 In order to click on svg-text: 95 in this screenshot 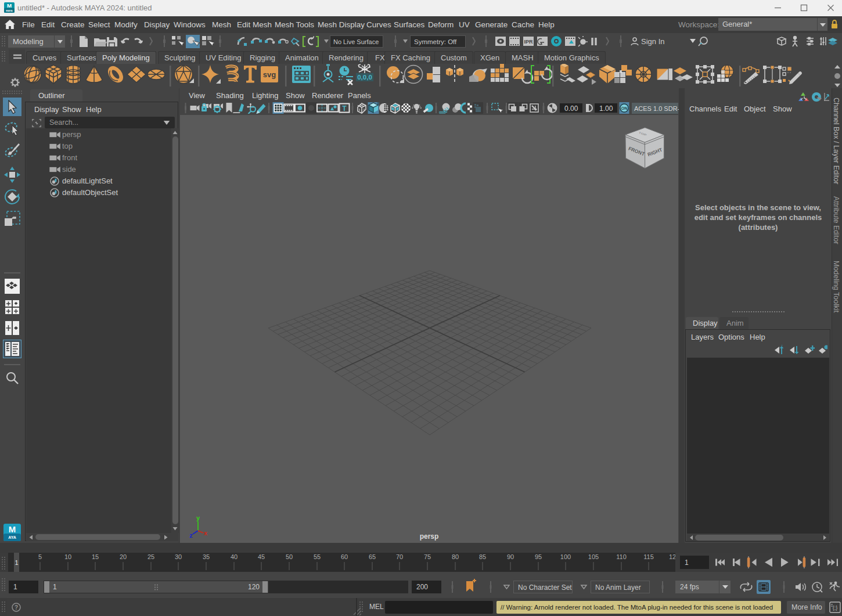, I will do `click(538, 557)`.